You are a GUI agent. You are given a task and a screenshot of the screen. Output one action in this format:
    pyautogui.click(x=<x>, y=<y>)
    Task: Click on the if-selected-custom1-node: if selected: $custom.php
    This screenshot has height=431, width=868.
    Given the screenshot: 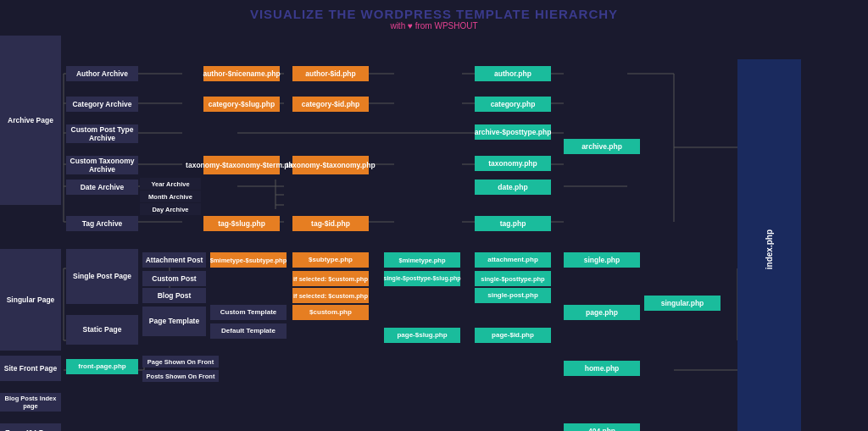 What is the action you would take?
    pyautogui.click(x=331, y=279)
    